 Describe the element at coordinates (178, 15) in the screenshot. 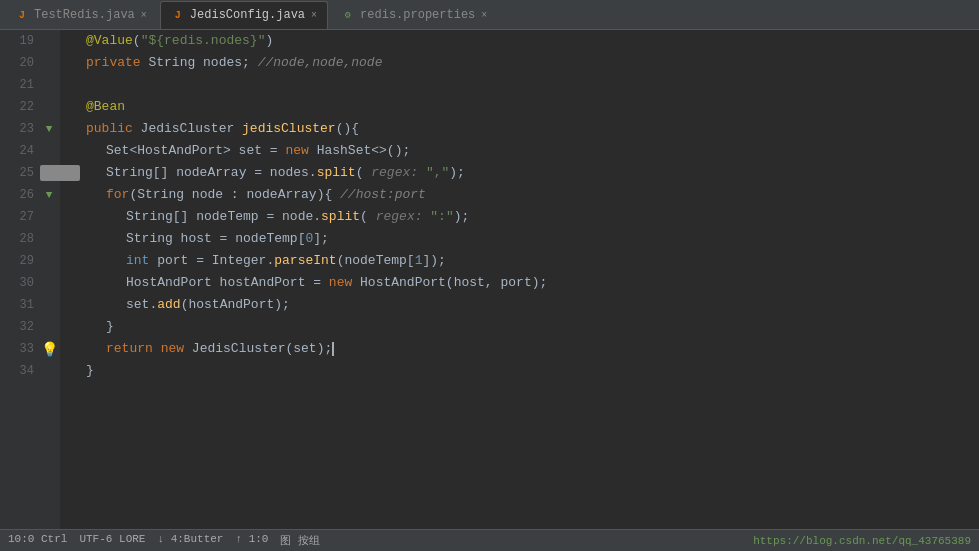

I see `java-icon-2: J` at that location.